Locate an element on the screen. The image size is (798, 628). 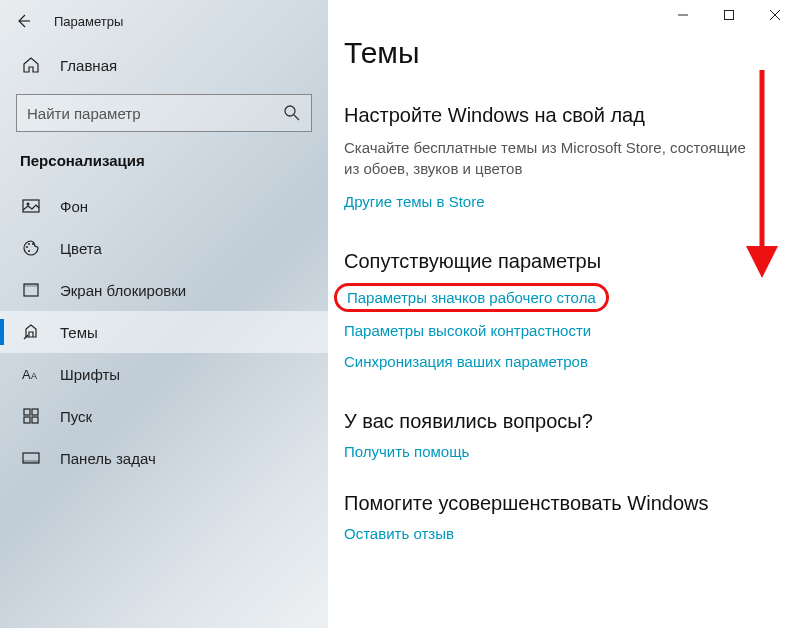
minimize-button is located at coordinates (683, 15).